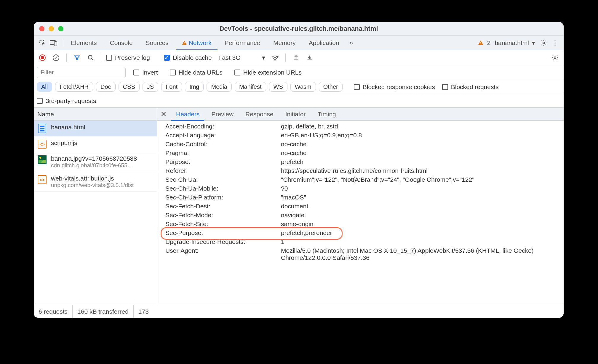 The height and width of the screenshot is (364, 598). What do you see at coordinates (196, 73) in the screenshot?
I see `hide-data-urls-checkbox: Hide data URLs` at bounding box center [196, 73].